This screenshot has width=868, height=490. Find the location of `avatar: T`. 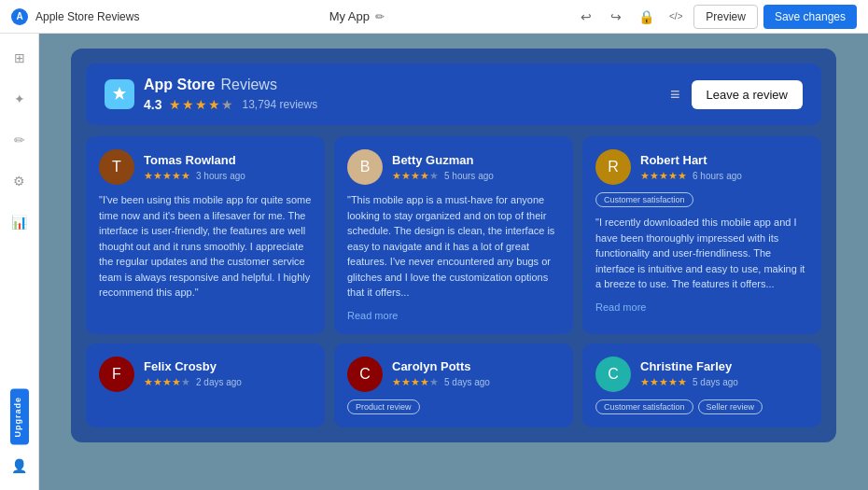

avatar: T is located at coordinates (117, 167).